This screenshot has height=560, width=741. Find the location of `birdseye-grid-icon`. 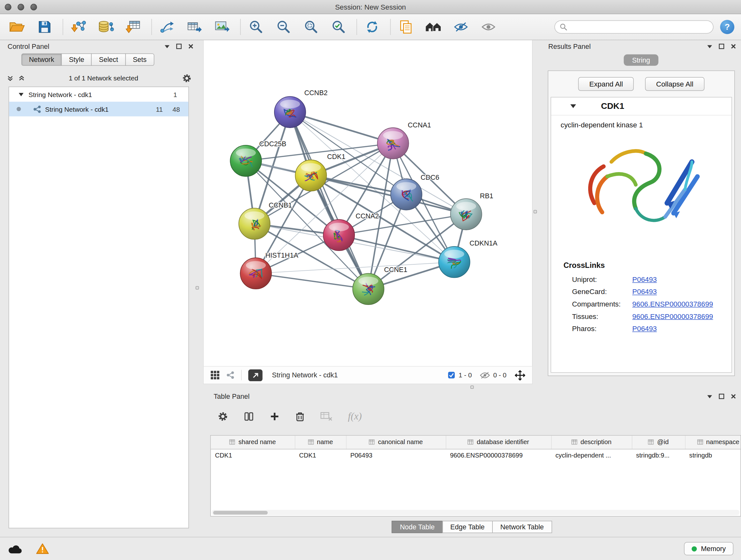

birdseye-grid-icon is located at coordinates (215, 375).